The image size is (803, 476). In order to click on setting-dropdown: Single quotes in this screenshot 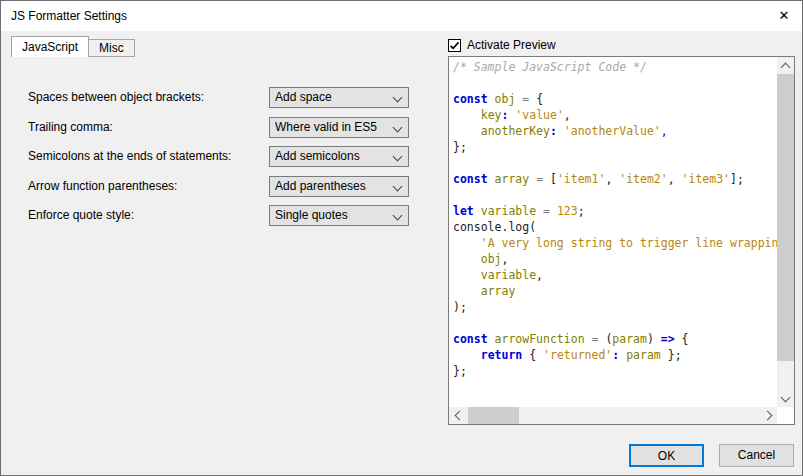, I will do `click(339, 216)`.